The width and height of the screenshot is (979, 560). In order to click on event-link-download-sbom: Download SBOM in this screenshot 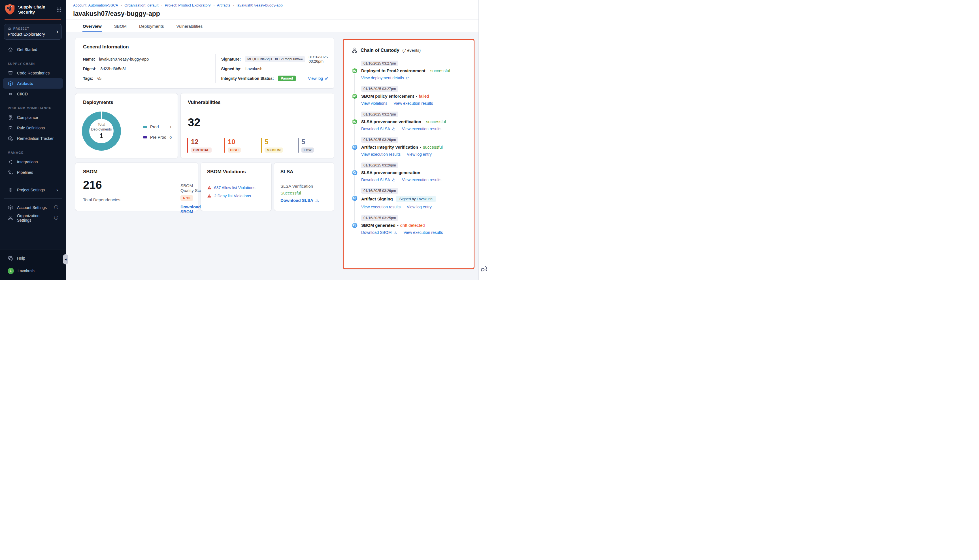, I will do `click(379, 232)`.